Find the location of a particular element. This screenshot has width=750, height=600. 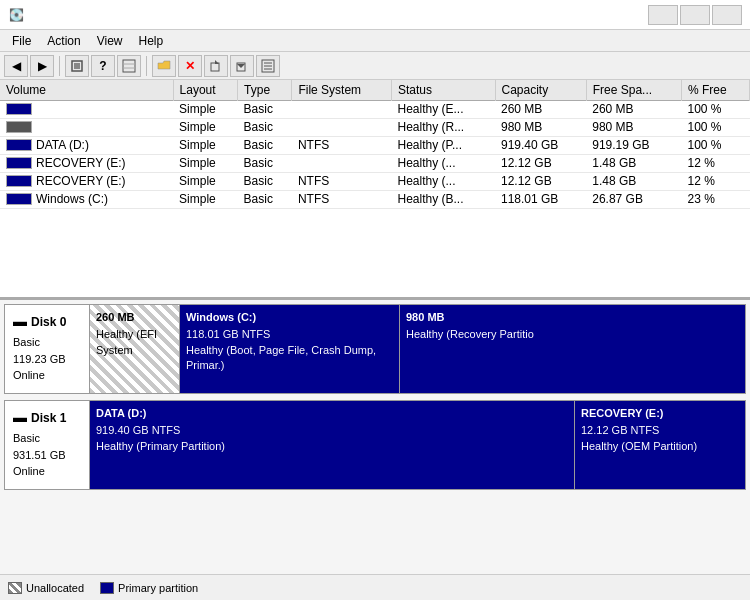

col-type: Type is located at coordinates (265, 90).